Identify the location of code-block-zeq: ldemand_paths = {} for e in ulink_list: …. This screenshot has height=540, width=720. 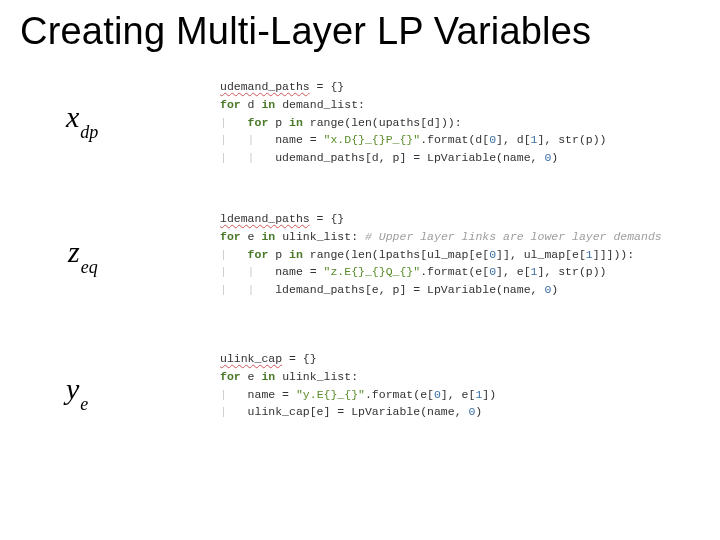
(441, 254).